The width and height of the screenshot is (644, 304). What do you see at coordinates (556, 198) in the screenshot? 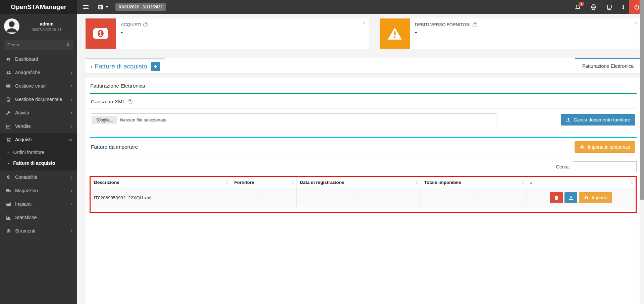
I see `trash-icon` at bounding box center [556, 198].